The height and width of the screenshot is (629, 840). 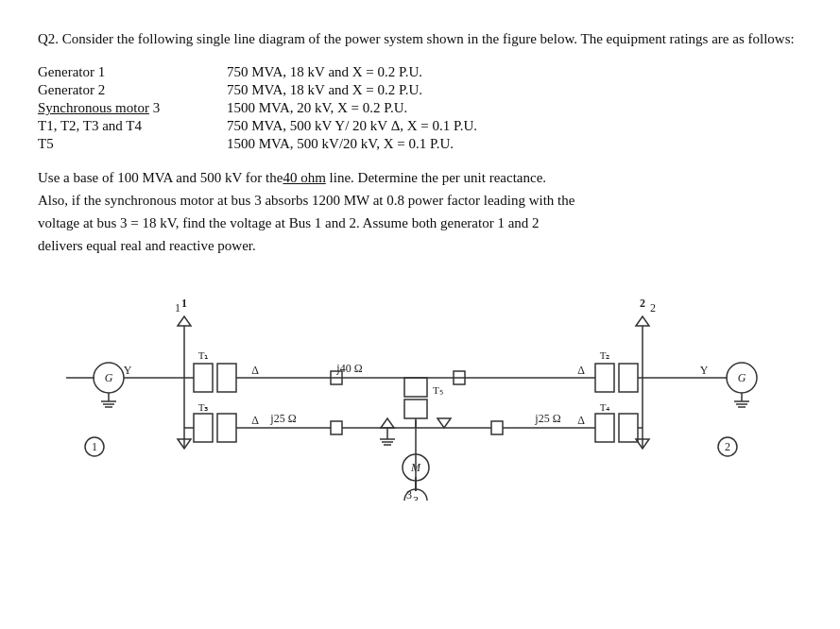 I want to click on svg-text: j40 Ω, so click(x=349, y=368).